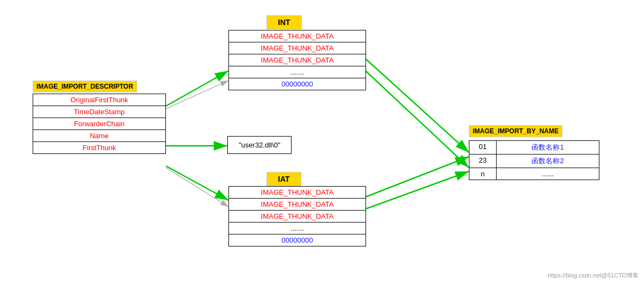  Describe the element at coordinates (534, 161) in the screenshot. I see `ibn-row-2: 23 函数名称2` at that location.